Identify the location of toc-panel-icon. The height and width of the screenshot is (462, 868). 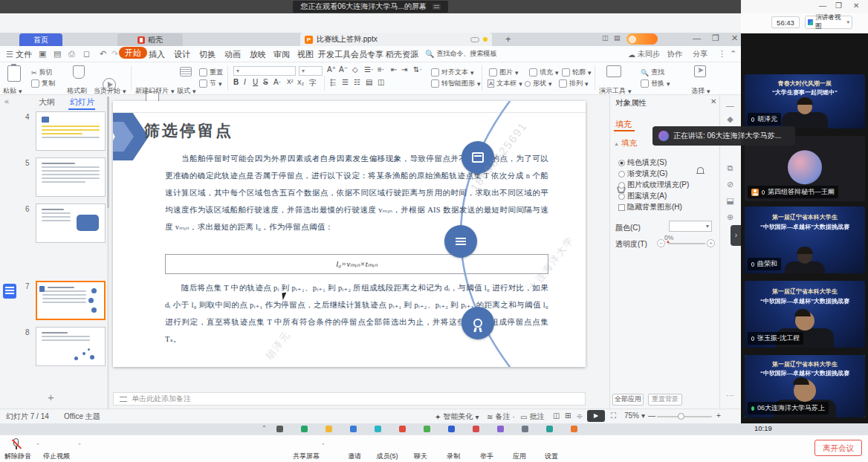
(10, 291).